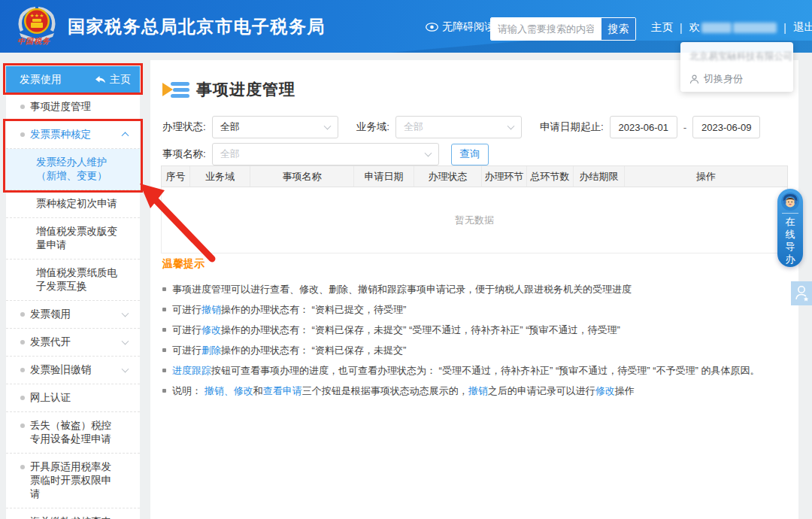  Describe the element at coordinates (695, 80) in the screenshot. I see `person-icon` at that location.